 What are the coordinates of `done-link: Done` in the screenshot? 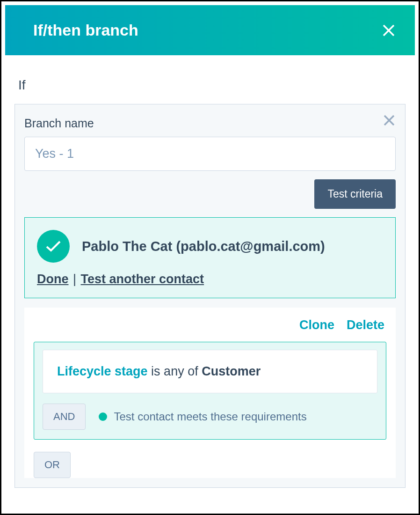 It's located at (53, 279).